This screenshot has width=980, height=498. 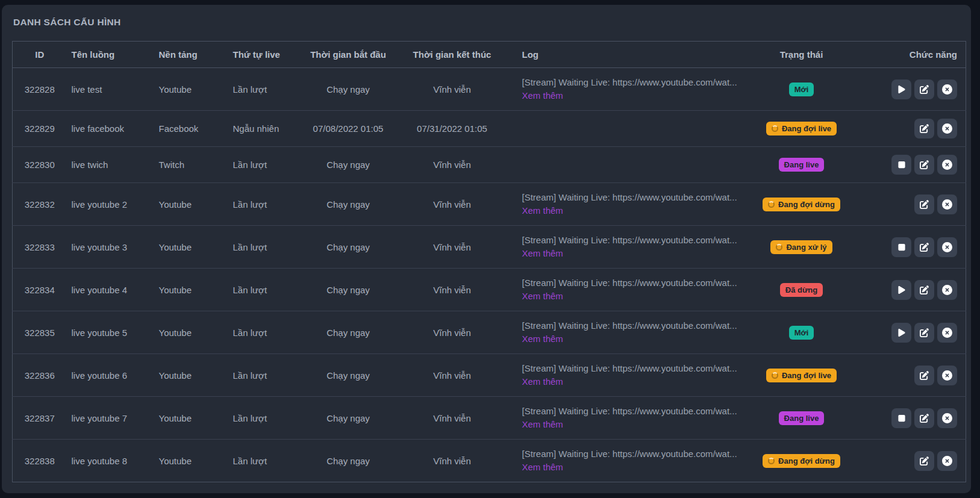 I want to click on column-header-name: Tên luồng, so click(x=111, y=55).